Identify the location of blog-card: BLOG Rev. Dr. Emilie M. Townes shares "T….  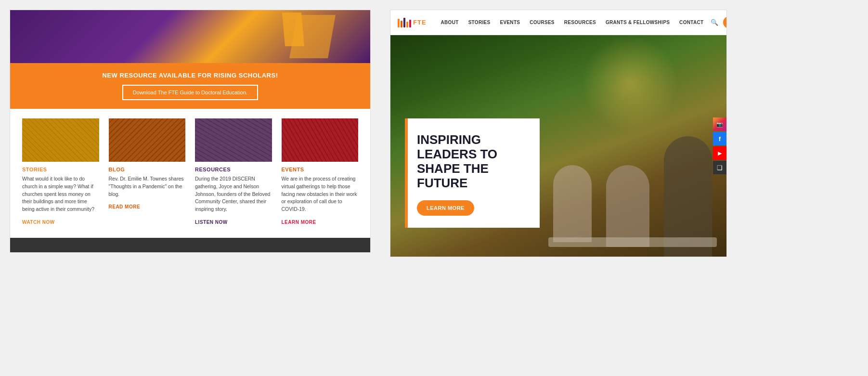
(147, 174).